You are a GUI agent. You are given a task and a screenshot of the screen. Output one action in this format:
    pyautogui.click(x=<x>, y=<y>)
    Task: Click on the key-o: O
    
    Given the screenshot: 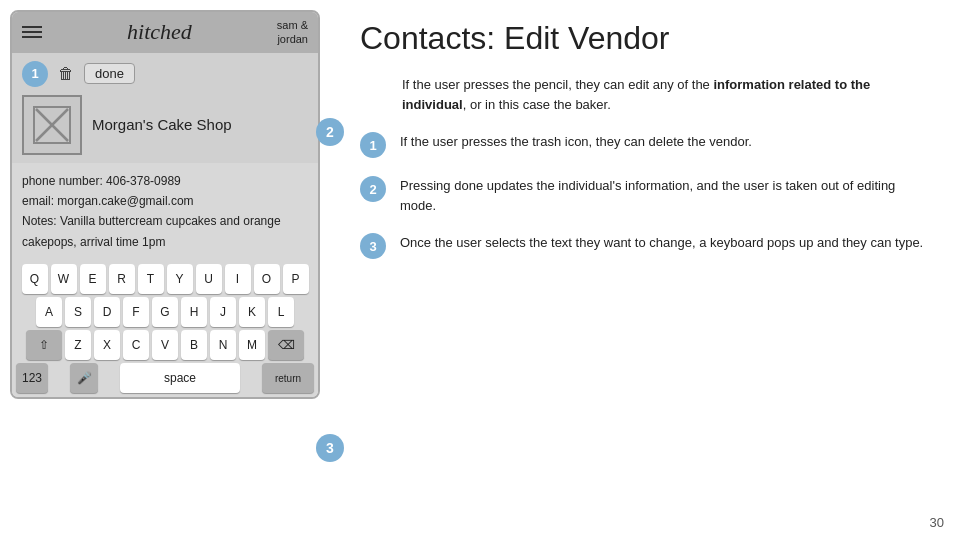 What is the action you would take?
    pyautogui.click(x=267, y=279)
    